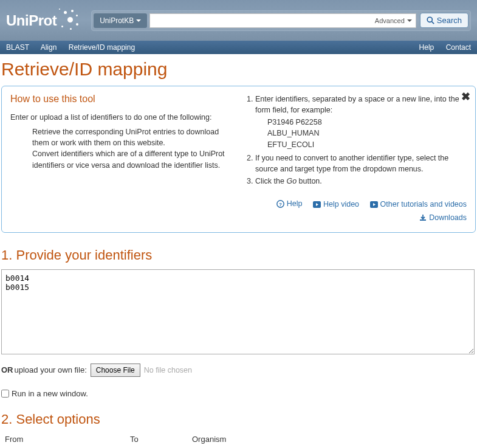 Image resolution: width=477 pixels, height=448 pixels. What do you see at coordinates (367, 122) in the screenshot?
I see `example-id: P31946 P62258` at bounding box center [367, 122].